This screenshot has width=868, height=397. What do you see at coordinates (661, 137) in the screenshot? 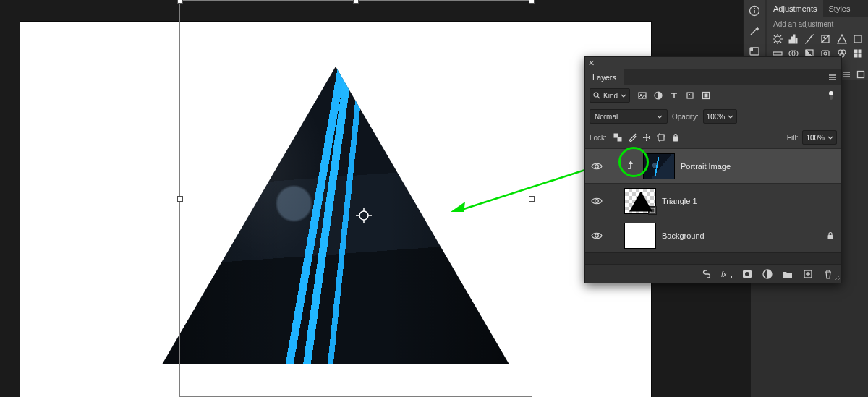
I see `lock-artboard-icon` at bounding box center [661, 137].